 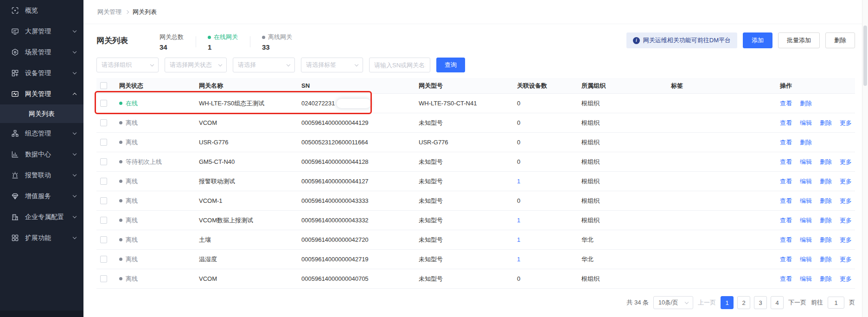 What do you see at coordinates (476, 299) in the screenshot?
I see `pagination: 共 34 条 10条/页 上一页 1234 下一页 前往 页` at bounding box center [476, 299].